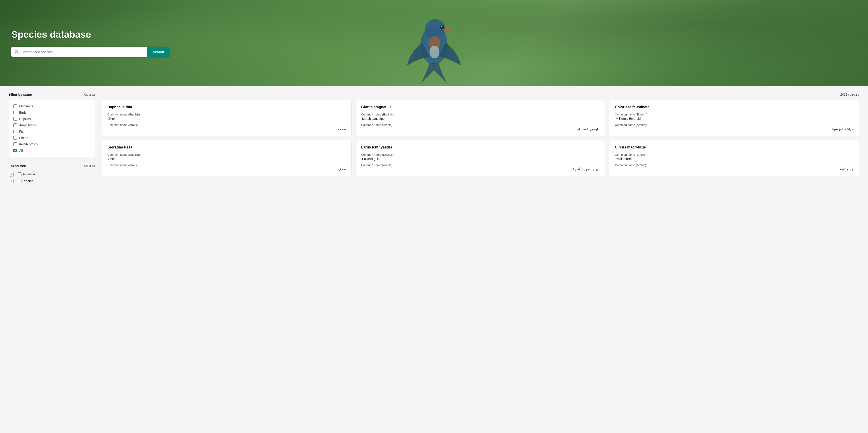 The image size is (868, 433). I want to click on taxon-tree-item-animalia: +..Animalia, so click(52, 174).